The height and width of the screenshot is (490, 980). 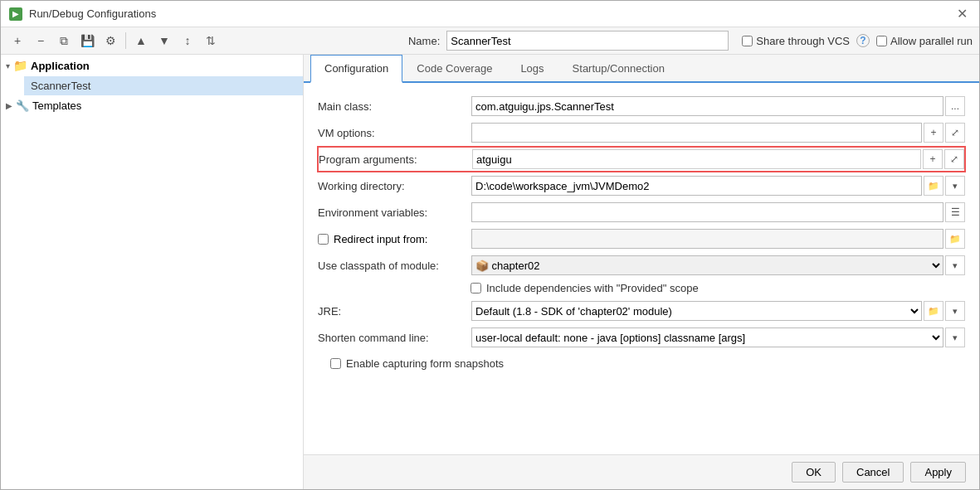 What do you see at coordinates (955, 106) in the screenshot?
I see `main-class-browse-button: ...` at bounding box center [955, 106].